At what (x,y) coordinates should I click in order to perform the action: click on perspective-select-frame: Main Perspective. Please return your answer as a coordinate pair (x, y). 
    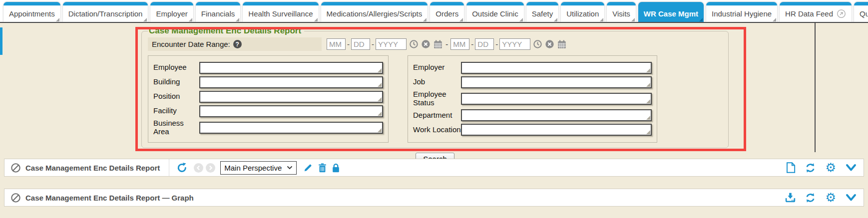
    Looking at the image, I should click on (259, 168).